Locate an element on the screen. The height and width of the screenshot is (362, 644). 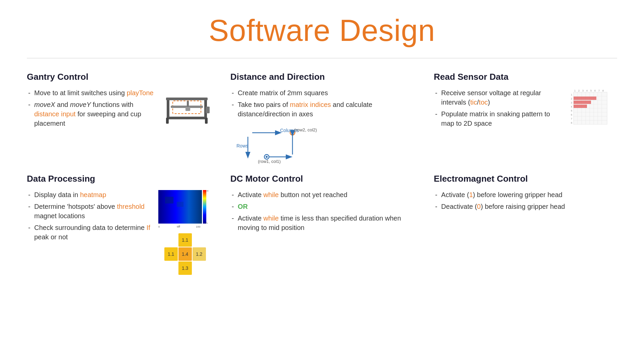
one-highlight: 1 is located at coordinates (471, 195).